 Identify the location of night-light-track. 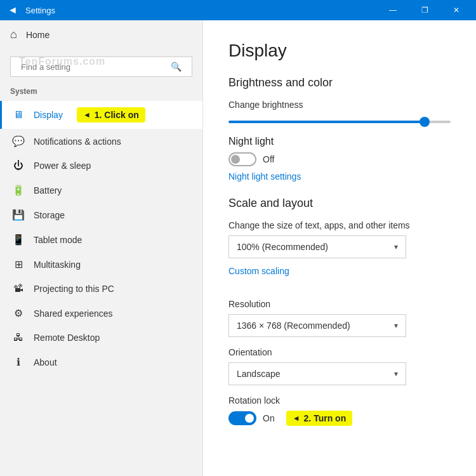
(242, 159).